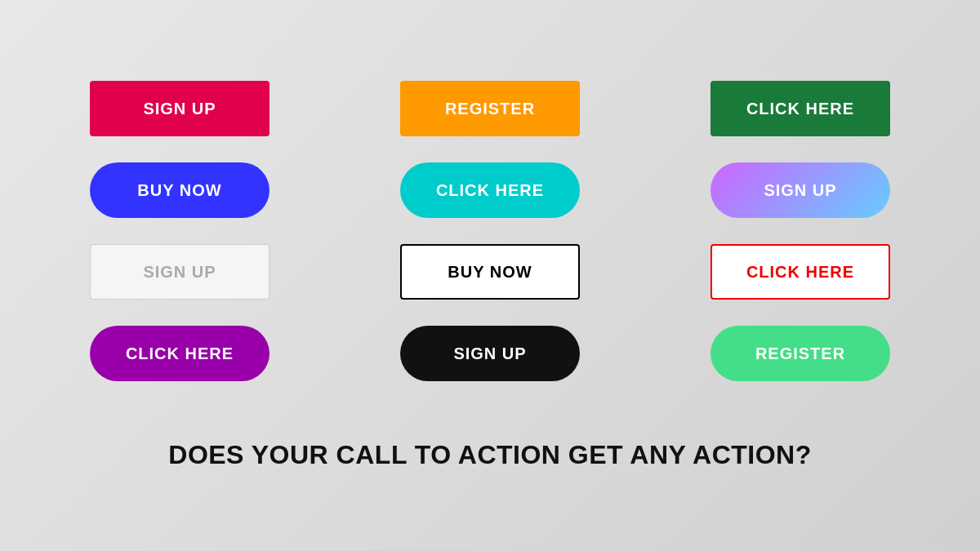 The image size is (980, 551). I want to click on sign-up-red-button: SIGN UP, so click(180, 109).